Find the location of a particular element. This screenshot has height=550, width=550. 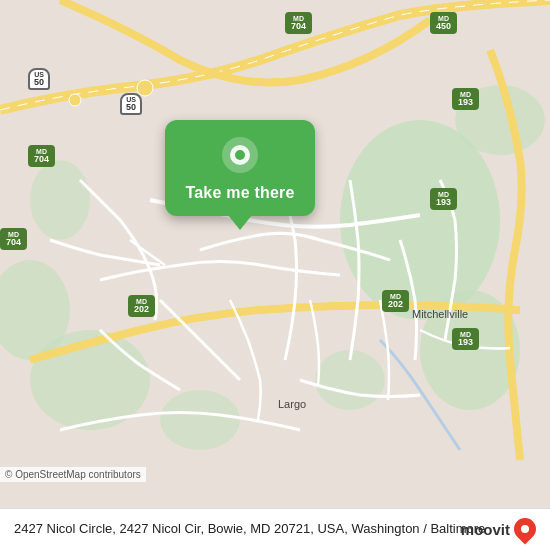

shield-us50-right: US 50 is located at coordinates (131, 104).